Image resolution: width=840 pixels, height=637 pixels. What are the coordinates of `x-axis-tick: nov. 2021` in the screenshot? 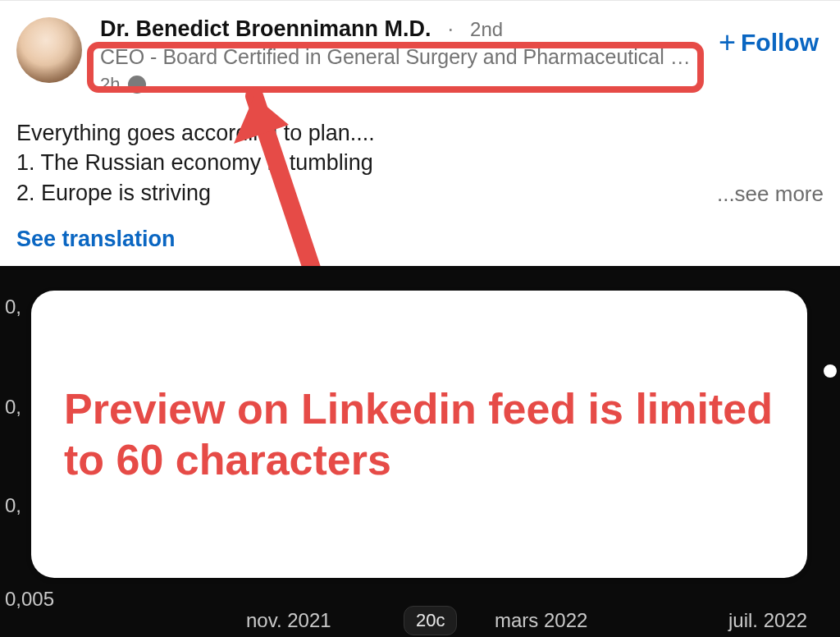 It's located at (289, 621).